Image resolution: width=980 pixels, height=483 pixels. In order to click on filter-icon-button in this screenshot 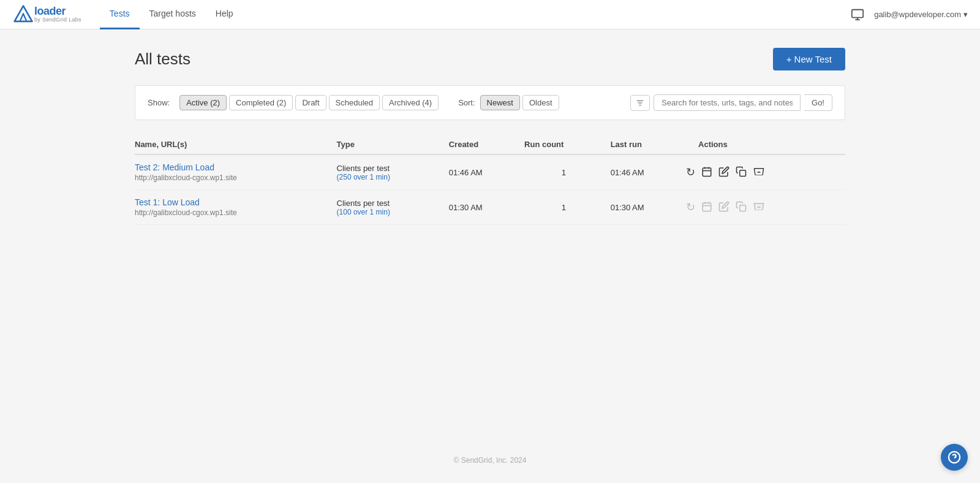, I will do `click(640, 103)`.